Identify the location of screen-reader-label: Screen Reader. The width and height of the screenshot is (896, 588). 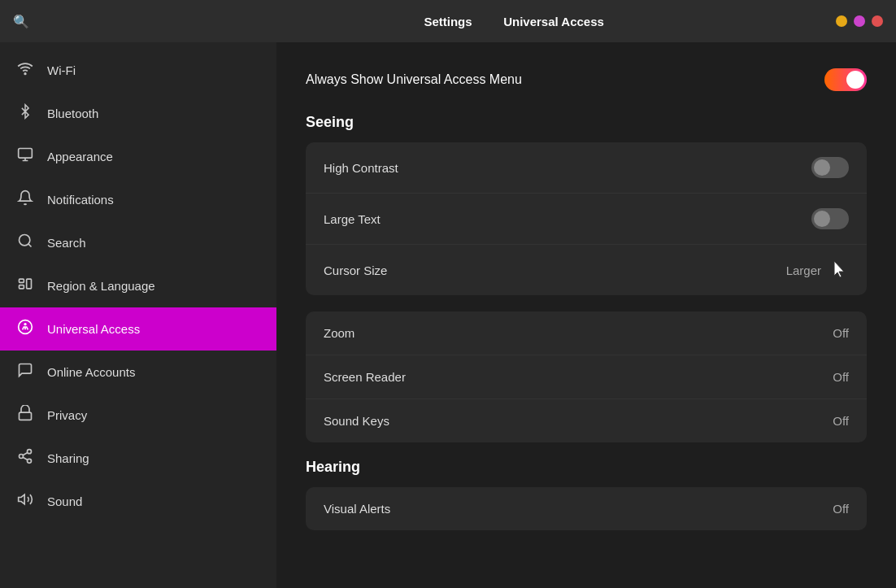
(364, 377).